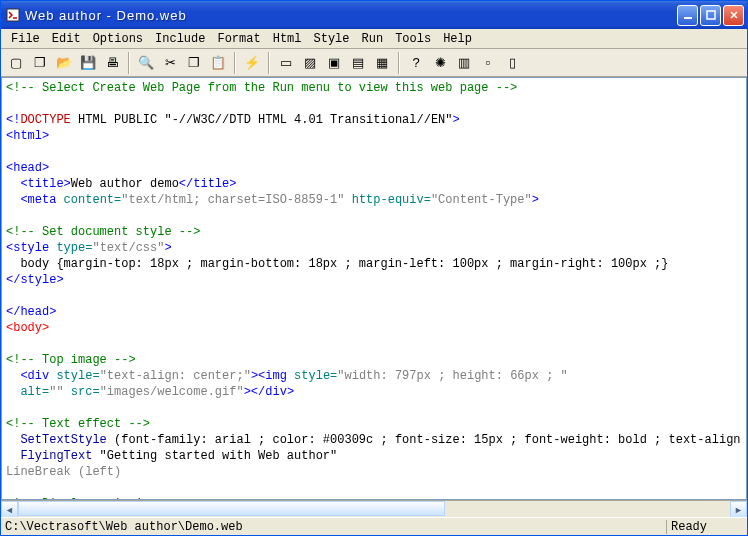 Image resolution: width=748 pixels, height=536 pixels. Describe the element at coordinates (170, 63) in the screenshot. I see `cut-icon: ✂` at that location.